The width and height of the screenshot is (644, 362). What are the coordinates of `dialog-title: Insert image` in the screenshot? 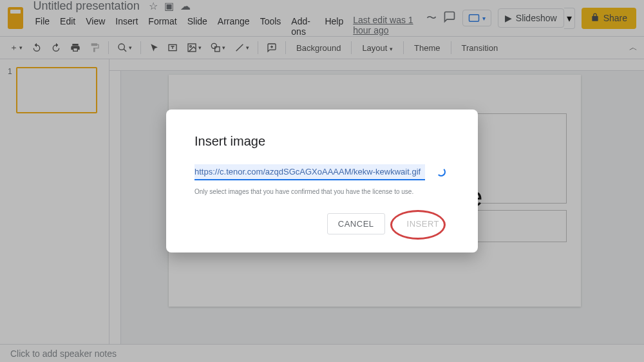 It's located at (322, 142).